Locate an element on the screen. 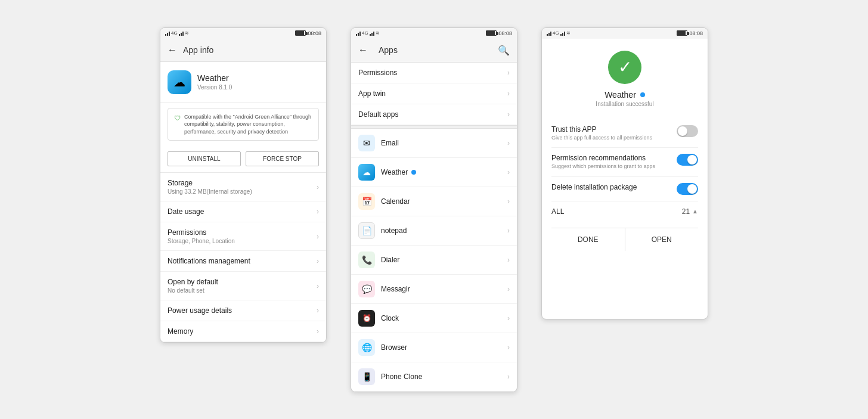  install-buttons: DONE OPEN is located at coordinates (625, 240).